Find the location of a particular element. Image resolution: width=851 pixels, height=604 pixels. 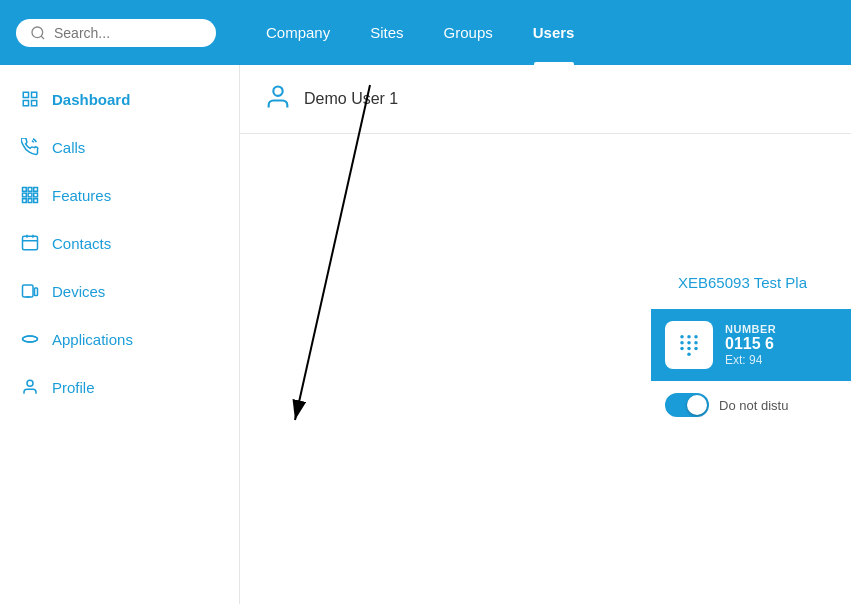

dnd-toggle is located at coordinates (687, 405).